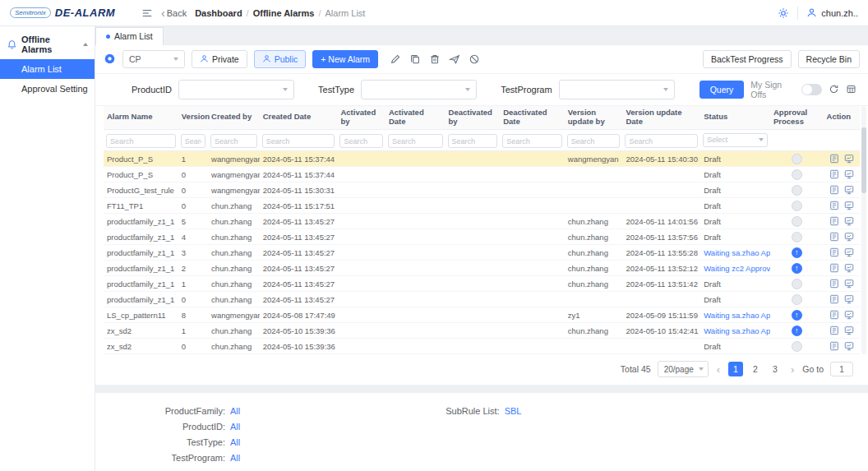  I want to click on cell-alarm-name: Product_P_S, so click(141, 159).